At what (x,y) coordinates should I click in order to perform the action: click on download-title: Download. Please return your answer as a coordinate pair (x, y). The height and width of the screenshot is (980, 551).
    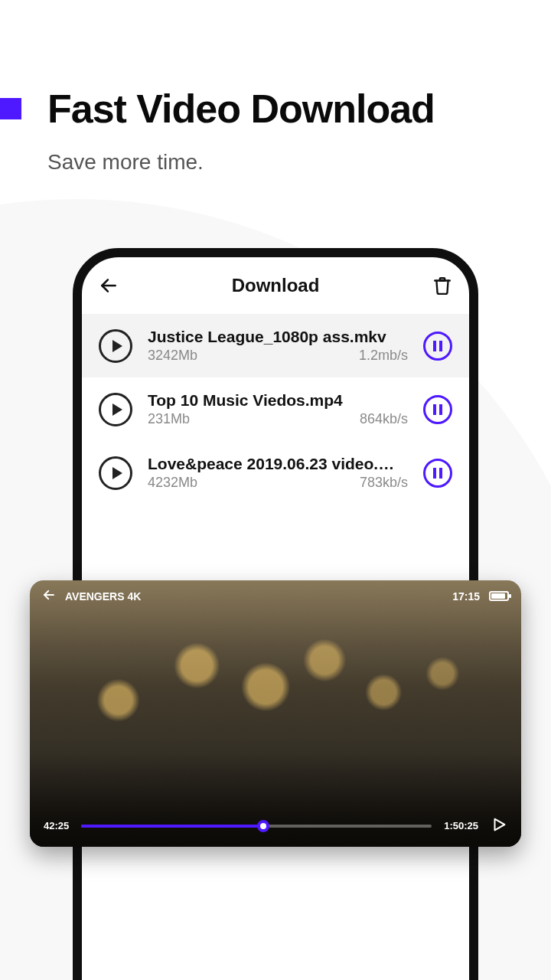
    Looking at the image, I should click on (276, 286).